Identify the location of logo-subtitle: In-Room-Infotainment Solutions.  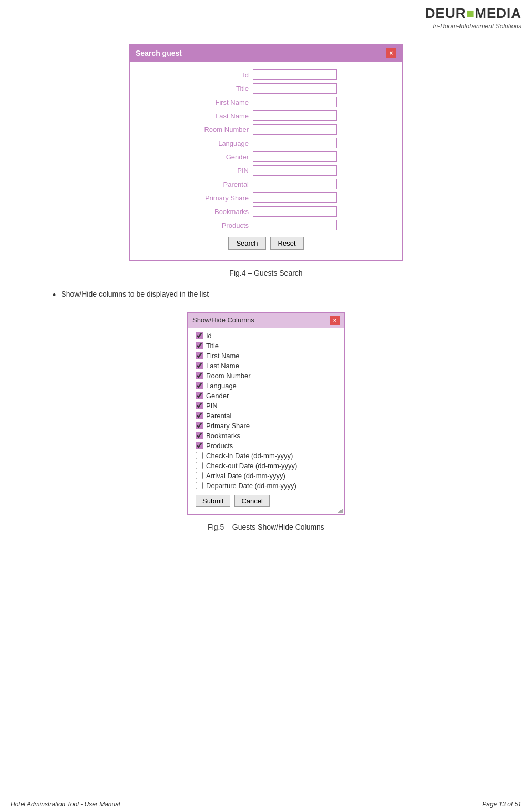
(473, 26).